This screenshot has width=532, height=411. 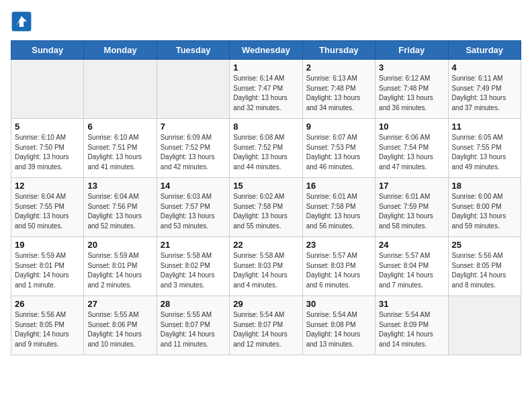 What do you see at coordinates (339, 326) in the screenshot?
I see `calendar-cell: 30Sunrise: 5:54 AM Sunset: 8:08 PM Dayli…` at bounding box center [339, 326].